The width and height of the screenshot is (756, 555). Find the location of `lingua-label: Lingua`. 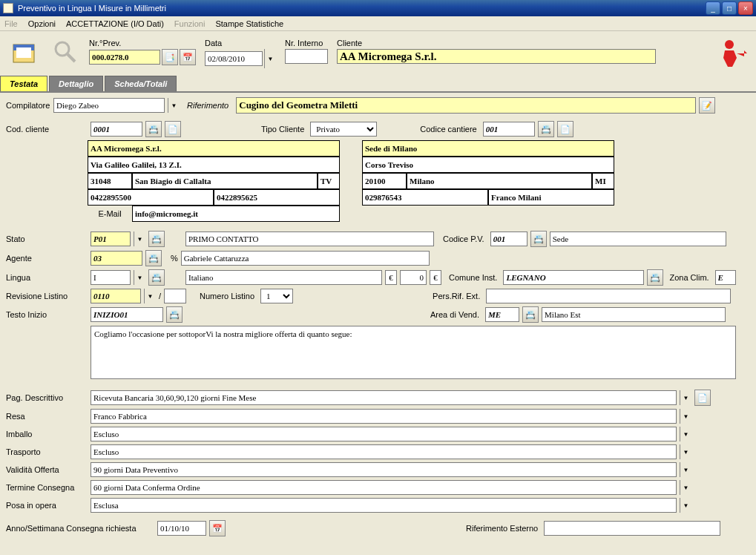

lingua-label: Lingua is located at coordinates (47, 278).